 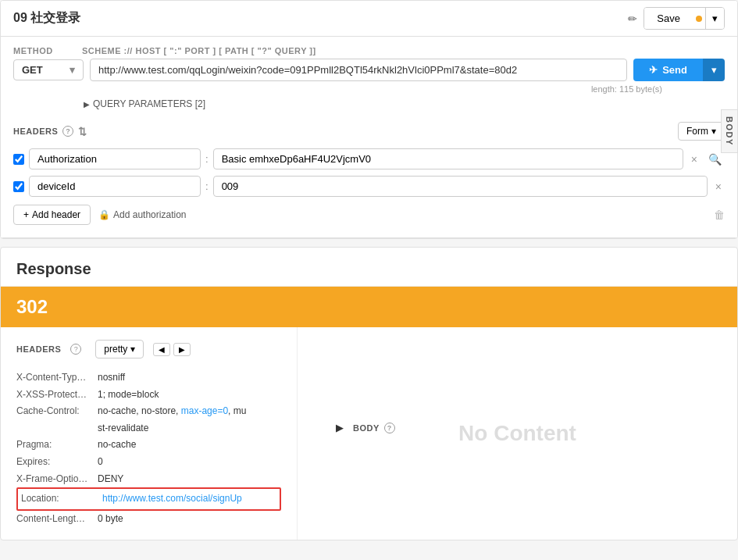 I want to click on url-length: length: 115 byte(s), so click(x=337, y=89).